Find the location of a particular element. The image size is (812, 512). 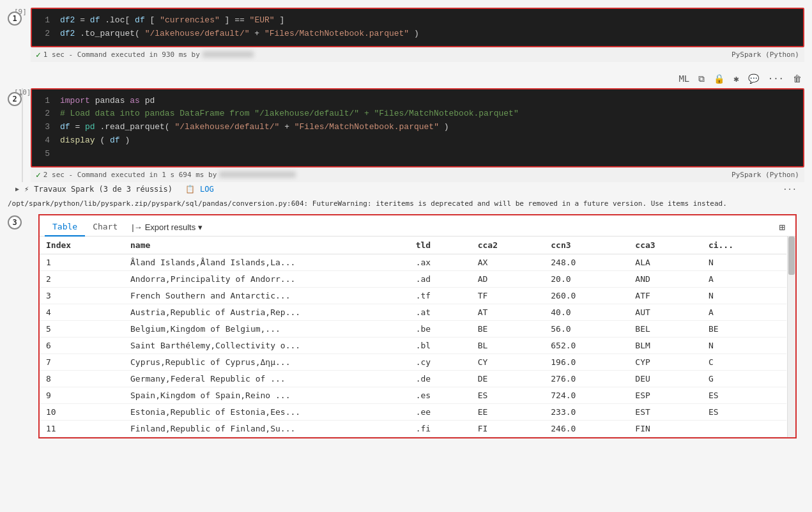

spark-more-icon: ··· is located at coordinates (790, 189).